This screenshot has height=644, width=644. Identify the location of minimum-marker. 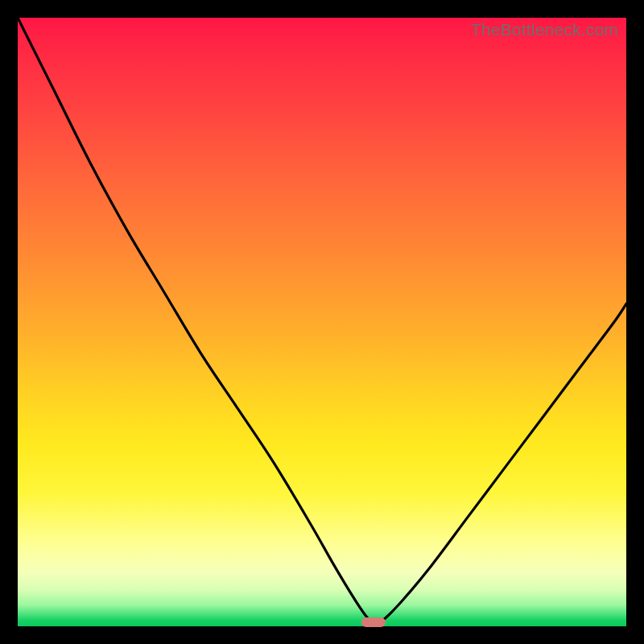
(374, 622).